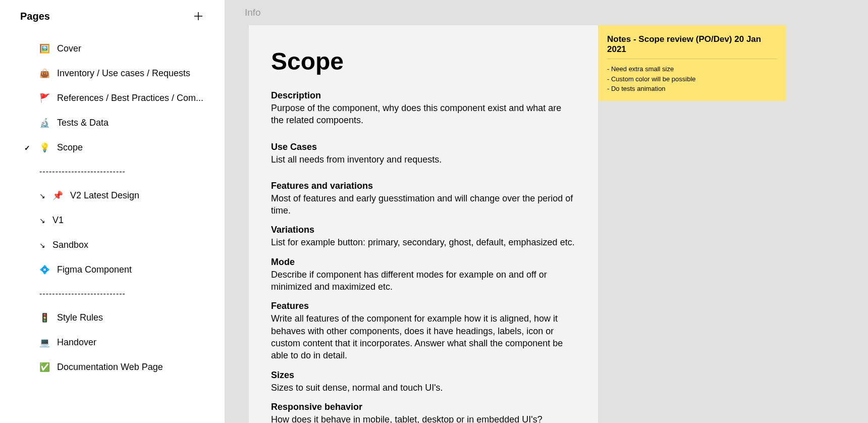  Describe the element at coordinates (546, 13) in the screenshot. I see `info-bar: Info` at that location.